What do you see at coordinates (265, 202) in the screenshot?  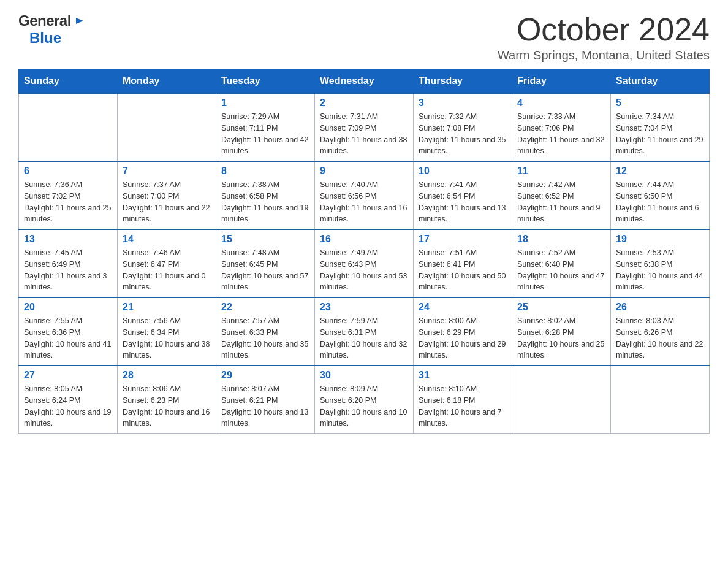 I see `day-info: Sunrise: 7:38 AMSunset: 6:58 PMDaylight:…` at bounding box center [265, 202].